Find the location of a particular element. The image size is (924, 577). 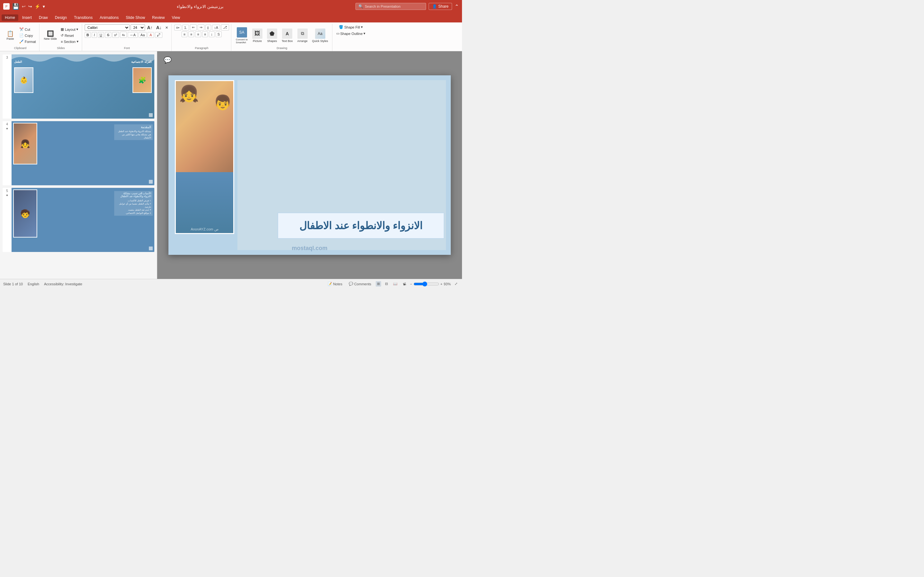

comments-button: 💬 Comments is located at coordinates (360, 284).